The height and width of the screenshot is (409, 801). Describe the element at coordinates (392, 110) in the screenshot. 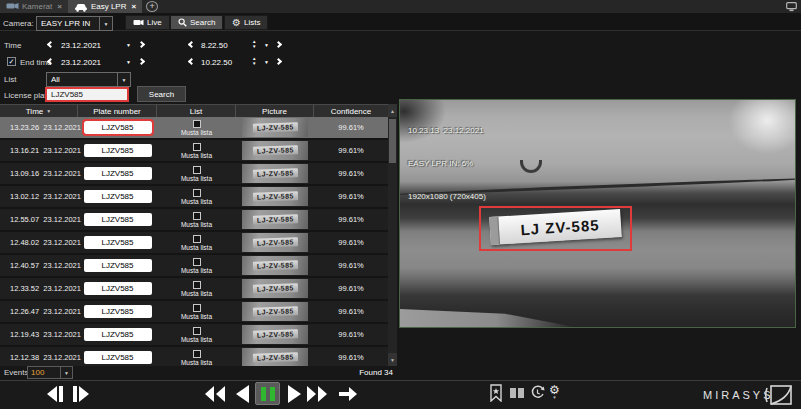

I see `scroll-up-icon: ▲` at that location.